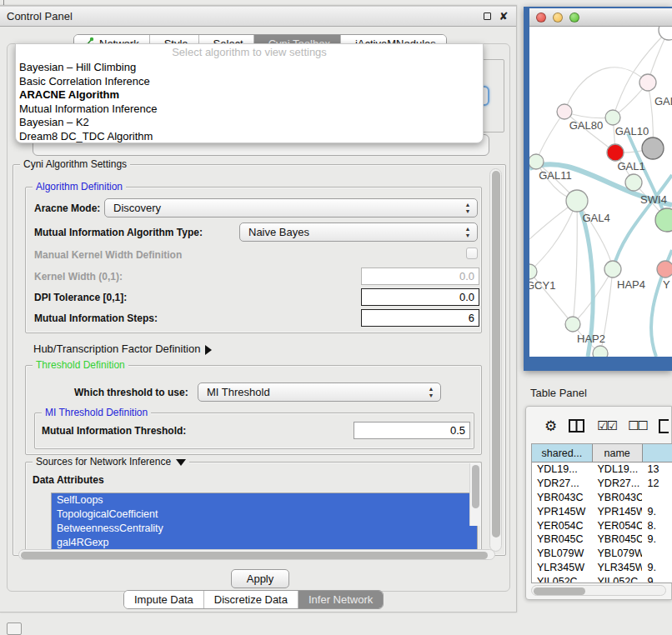  What do you see at coordinates (637, 426) in the screenshot?
I see `deselect-all-checks-icon: ☐☐` at bounding box center [637, 426].